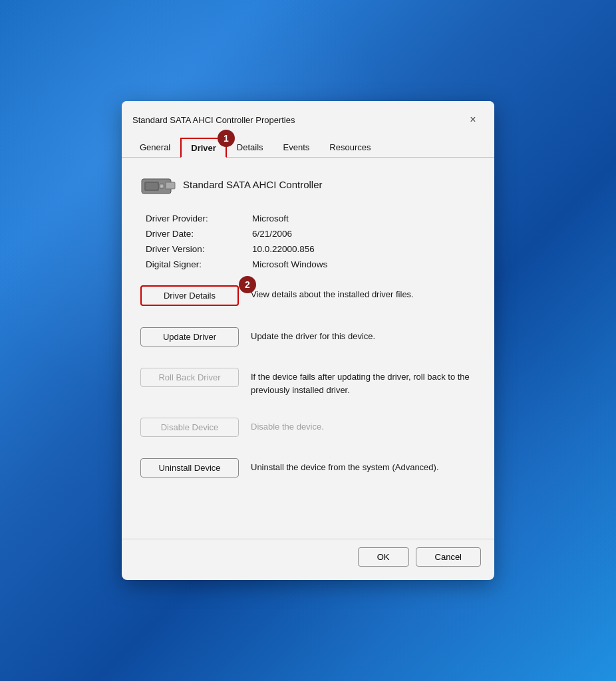  I want to click on step-badge-1: 1, so click(226, 138).